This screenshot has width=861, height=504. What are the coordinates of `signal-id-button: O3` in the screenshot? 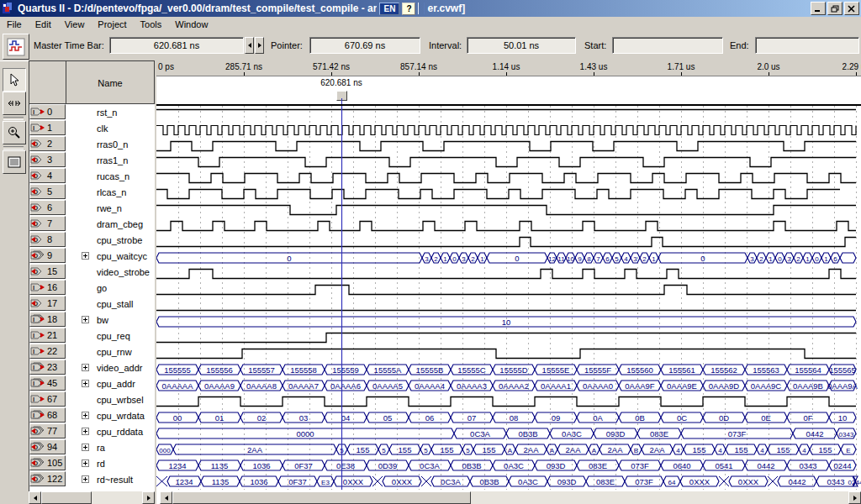 It's located at (47, 160).